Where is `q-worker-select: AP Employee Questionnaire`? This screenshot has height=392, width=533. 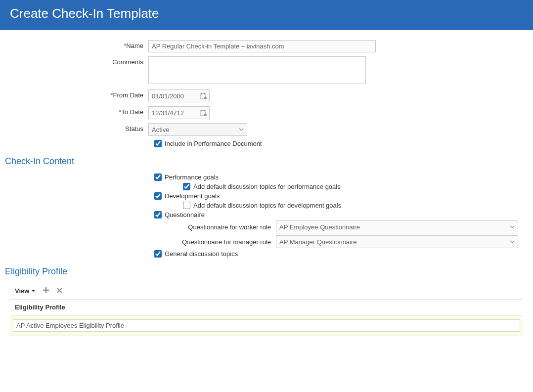
q-worker-select: AP Employee Questionnaire is located at coordinates (397, 227).